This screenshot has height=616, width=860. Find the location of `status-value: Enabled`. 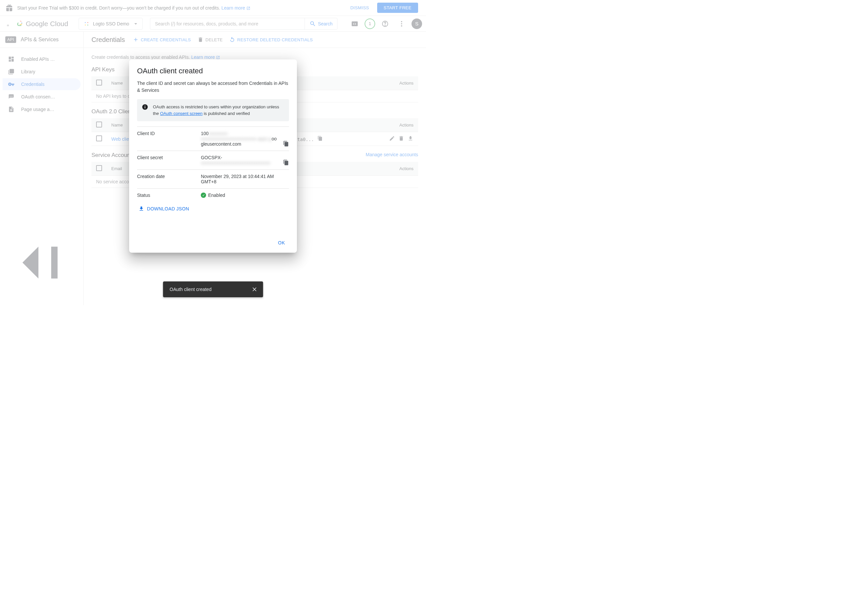

status-value: Enabled is located at coordinates (240, 195).